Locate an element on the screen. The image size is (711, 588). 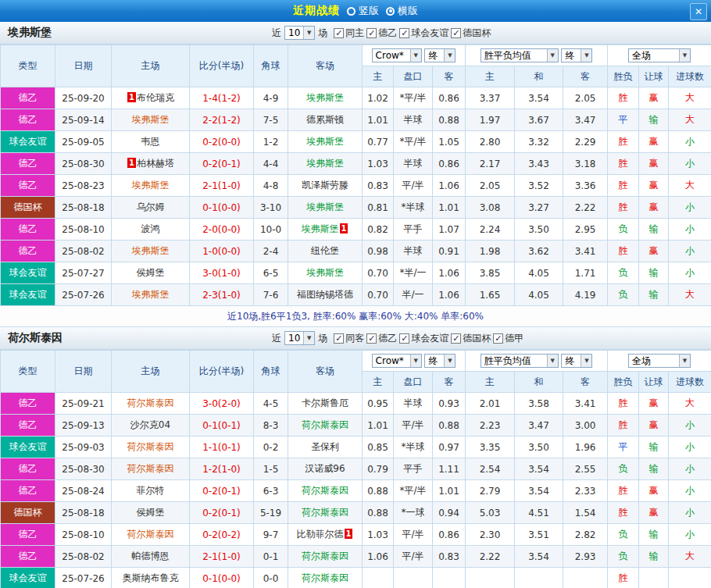
filter-checkbox-1-3: ✓德国杯 is located at coordinates (470, 339).